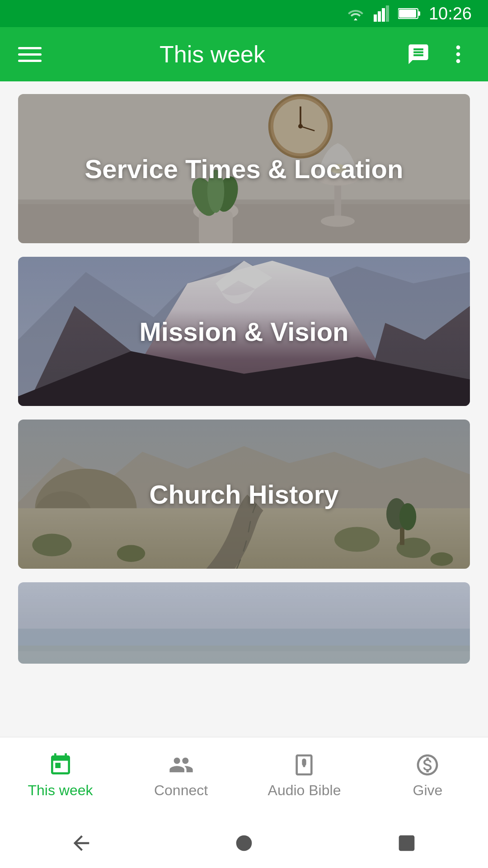 The image size is (488, 868). I want to click on home-button, so click(244, 843).